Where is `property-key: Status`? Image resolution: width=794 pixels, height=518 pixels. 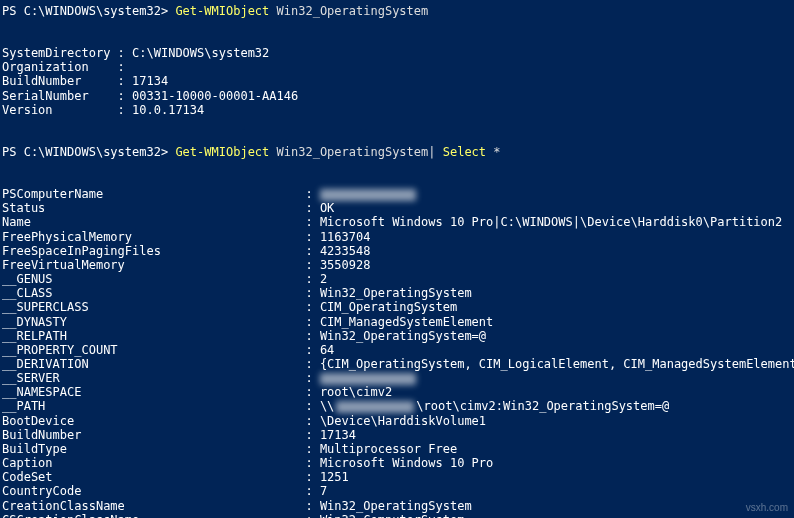
property-key: Status is located at coordinates (154, 208).